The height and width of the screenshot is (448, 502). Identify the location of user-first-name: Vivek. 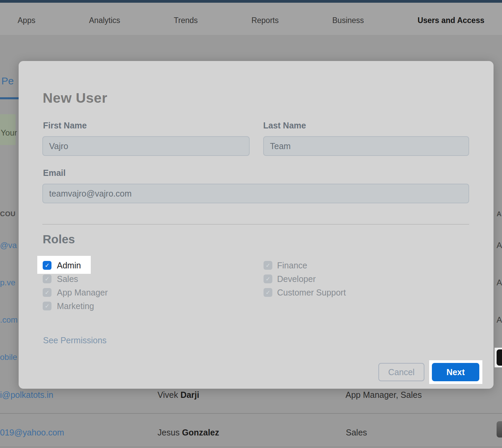
(169, 395).